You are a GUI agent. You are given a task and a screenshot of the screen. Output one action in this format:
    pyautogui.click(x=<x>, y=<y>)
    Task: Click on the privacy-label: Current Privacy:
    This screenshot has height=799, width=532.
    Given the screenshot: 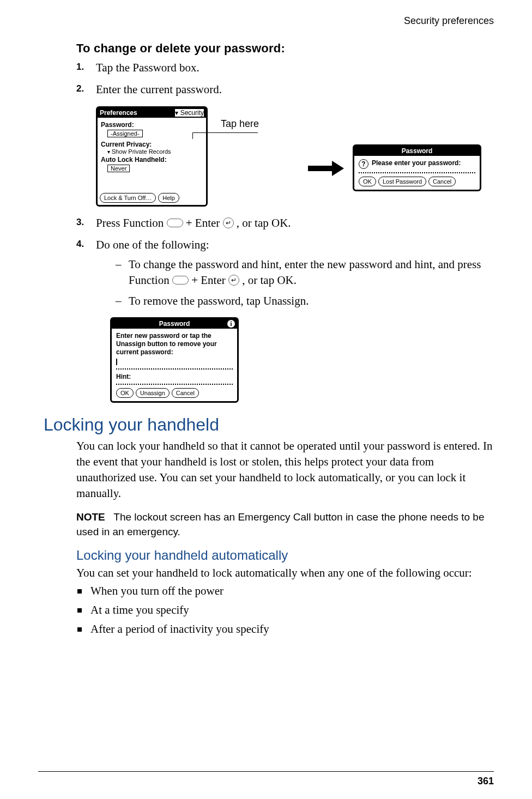 What is the action you would take?
    pyautogui.click(x=152, y=144)
    